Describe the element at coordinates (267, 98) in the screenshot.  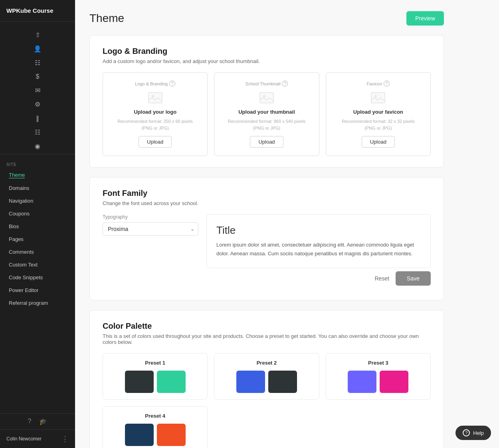
I see `thumbnail-placeholder-icon` at that location.